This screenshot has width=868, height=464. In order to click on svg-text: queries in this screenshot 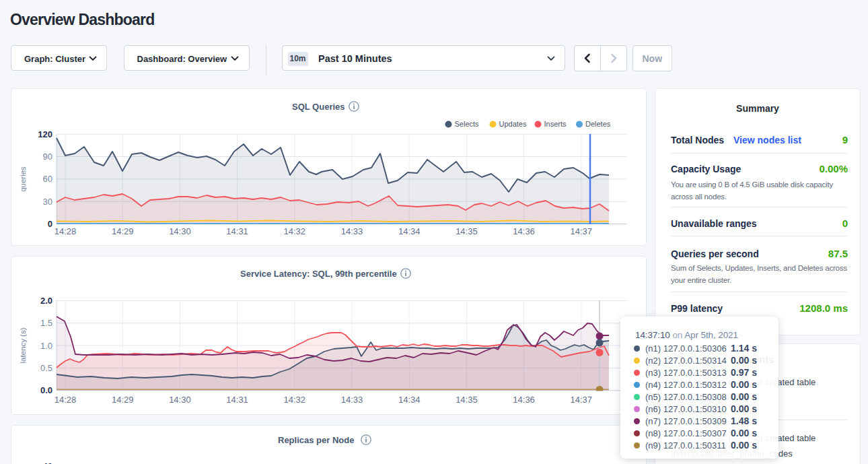, I will do `click(23, 179)`.